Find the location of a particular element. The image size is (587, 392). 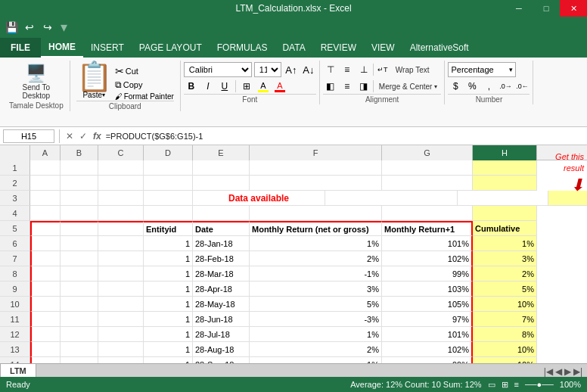

align-bottom-btn: ⊥ is located at coordinates (364, 70).